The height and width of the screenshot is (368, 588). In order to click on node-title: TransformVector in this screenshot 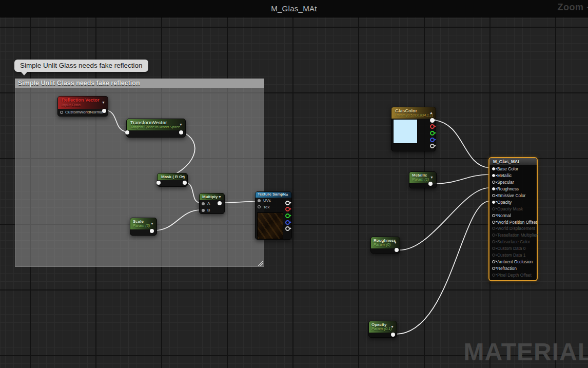, I will do `click(154, 123)`.